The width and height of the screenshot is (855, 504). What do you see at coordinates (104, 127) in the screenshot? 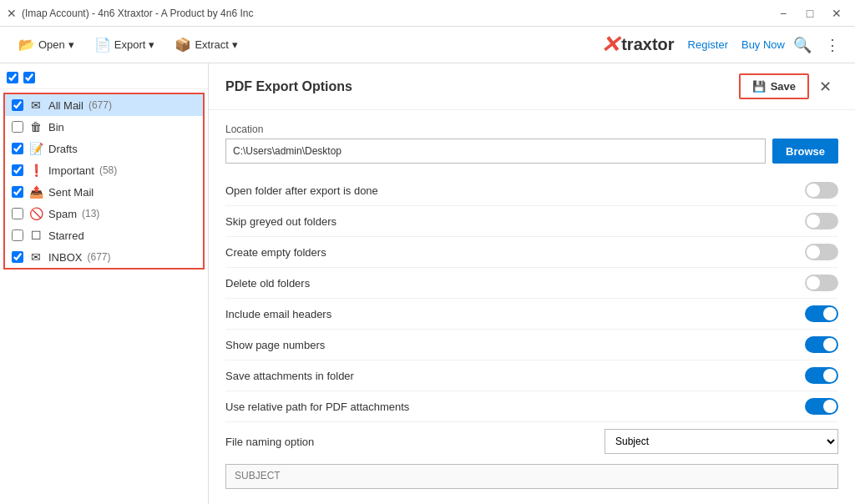
I see `folder-item-bin: 🗑Bin` at bounding box center [104, 127].